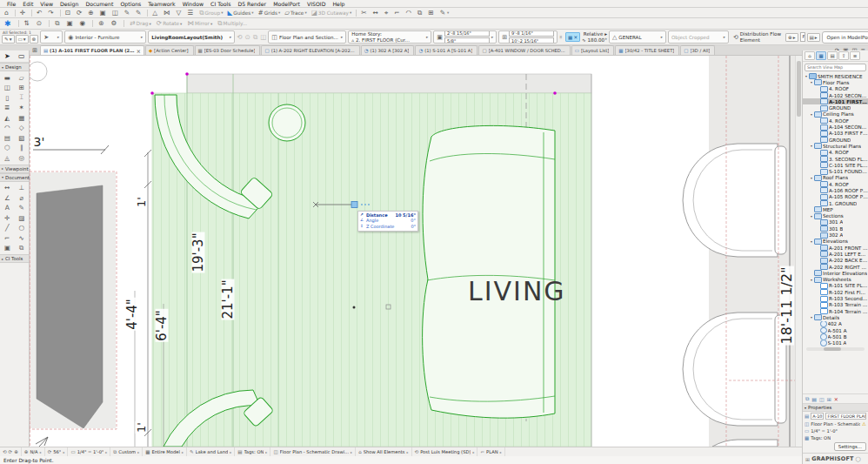 Image resolution: width=868 pixels, height=464 pixels. Describe the element at coordinates (170, 24) in the screenshot. I see `rotate-command: ⟳ Rotate ▾` at that location.